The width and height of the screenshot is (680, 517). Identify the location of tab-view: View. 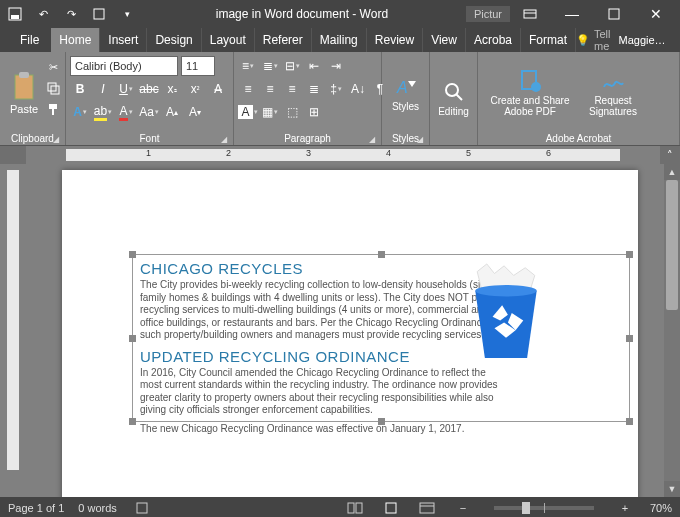
(444, 40).